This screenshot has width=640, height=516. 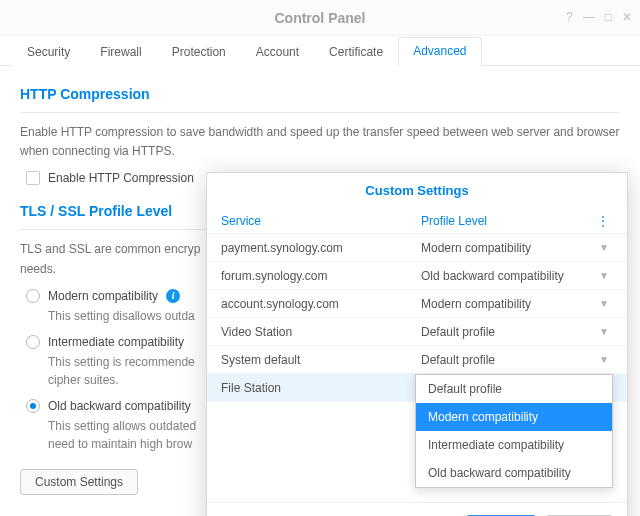 I want to click on radio-intermediate-label: Intermediate compatibility, so click(x=116, y=342).